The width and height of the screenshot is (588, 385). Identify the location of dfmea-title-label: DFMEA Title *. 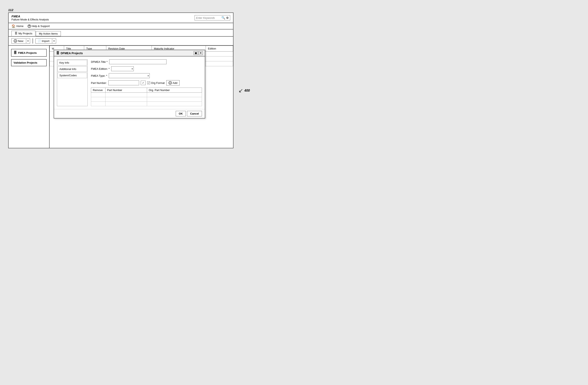
(99, 62).